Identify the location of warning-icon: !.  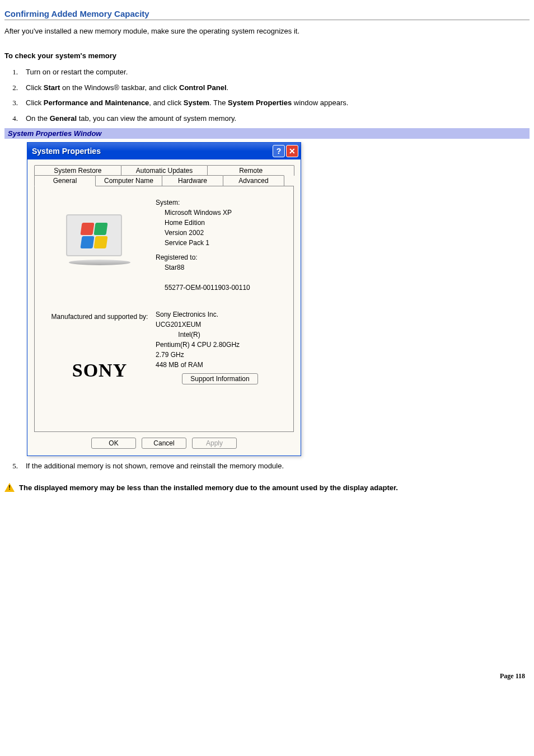
(10, 487).